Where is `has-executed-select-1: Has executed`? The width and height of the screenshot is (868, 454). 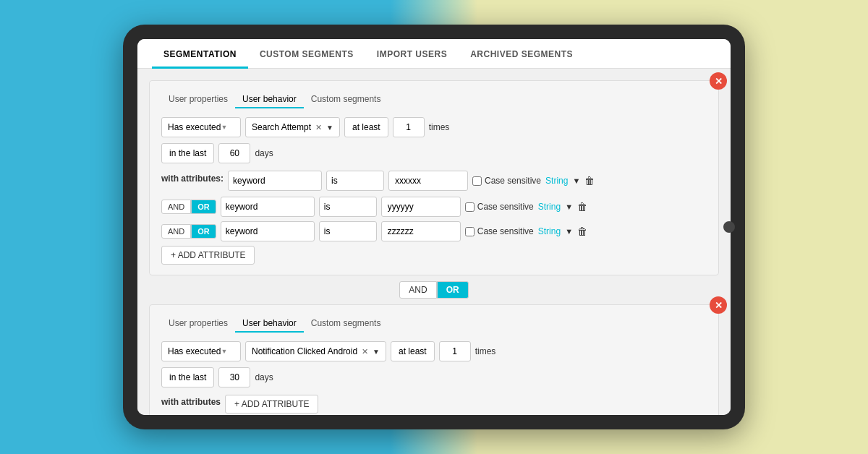 has-executed-select-1: Has executed is located at coordinates (201, 127).